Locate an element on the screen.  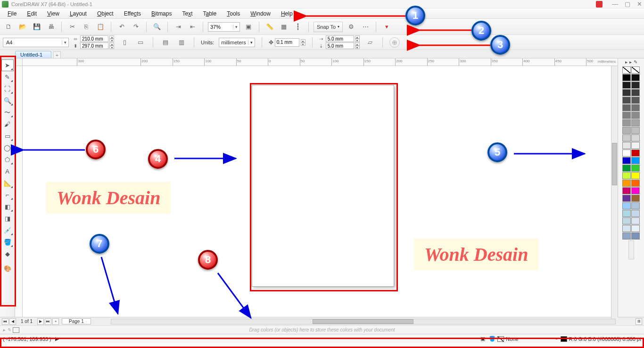
color-eyedropper-tool: 💉◢ is located at coordinates (8, 230).